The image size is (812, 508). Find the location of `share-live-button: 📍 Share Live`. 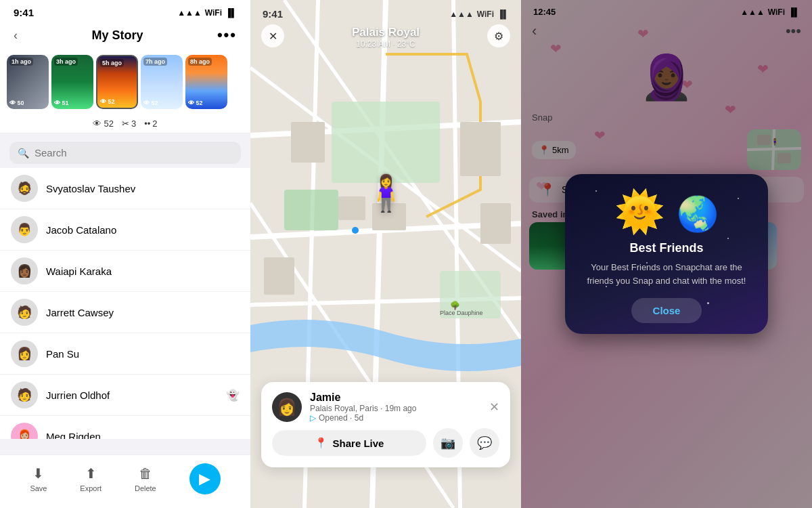

share-live-button: 📍 Share Live is located at coordinates (349, 443).